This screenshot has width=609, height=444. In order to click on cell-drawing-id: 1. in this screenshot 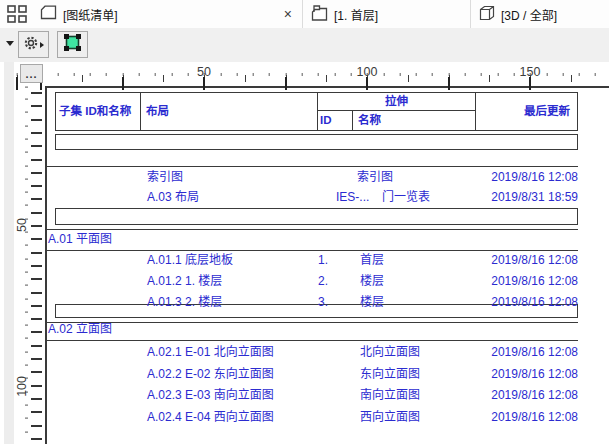, I will do `click(323, 260)`.